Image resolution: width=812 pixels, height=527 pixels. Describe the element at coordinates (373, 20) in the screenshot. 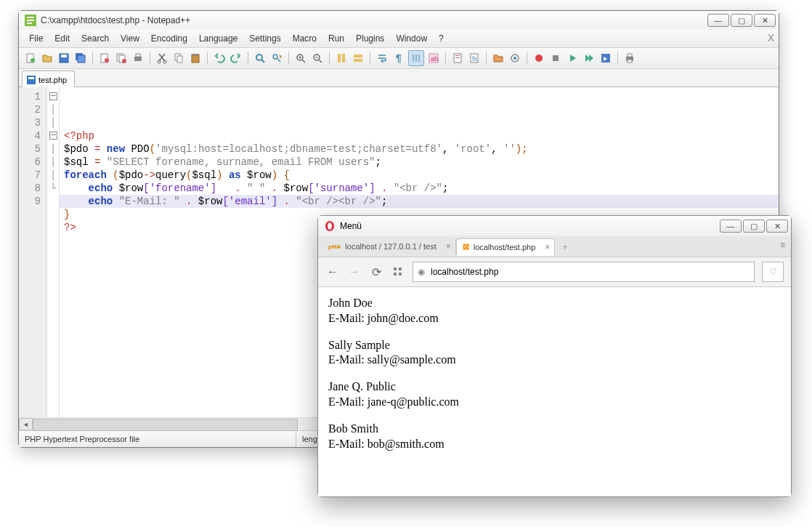

I see `npp-title-text: C:\xampp\htdocs\test.php - Notepad++` at that location.